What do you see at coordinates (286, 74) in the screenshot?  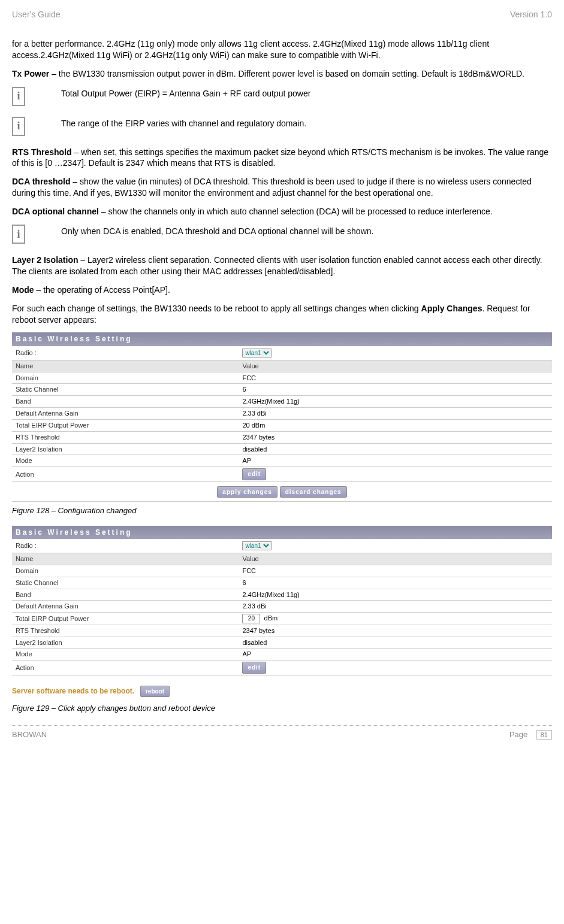 I see `tx-power-text: – the BW1330 transmission output power i…` at bounding box center [286, 74].